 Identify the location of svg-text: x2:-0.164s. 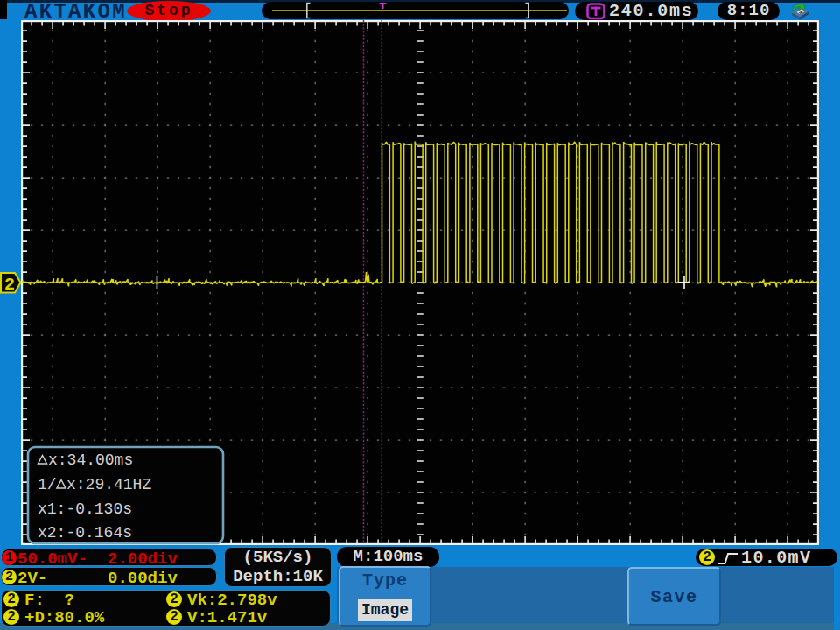
(85, 533).